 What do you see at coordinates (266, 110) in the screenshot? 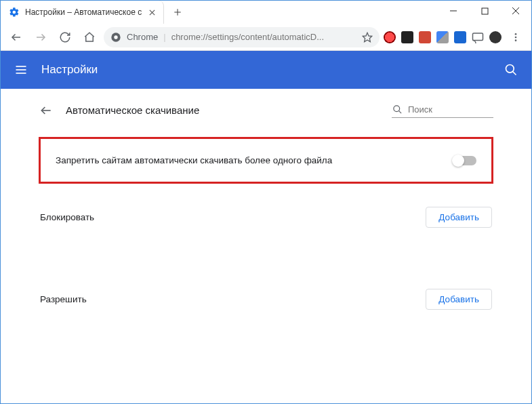
I see `page-subheader: Автоматическое скачивание` at bounding box center [266, 110].